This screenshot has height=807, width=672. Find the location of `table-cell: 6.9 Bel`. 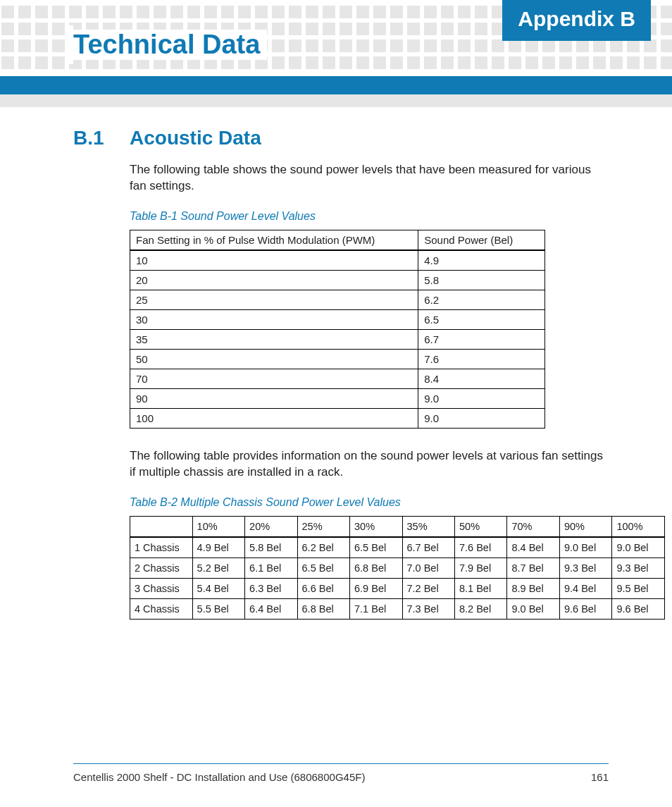

table-cell: 6.9 Bel is located at coordinates (376, 588).